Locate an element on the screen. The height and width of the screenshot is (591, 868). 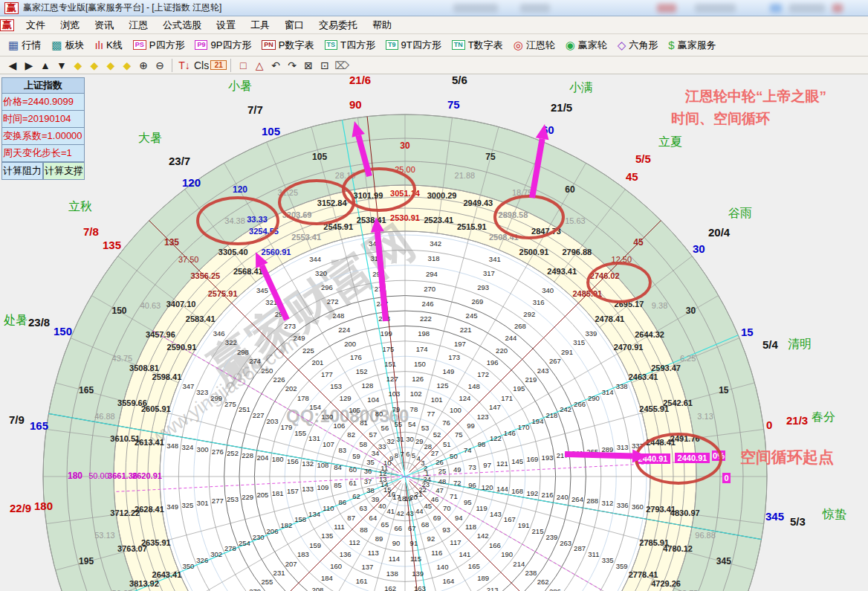
wheel-label: 30 is located at coordinates (405, 146).